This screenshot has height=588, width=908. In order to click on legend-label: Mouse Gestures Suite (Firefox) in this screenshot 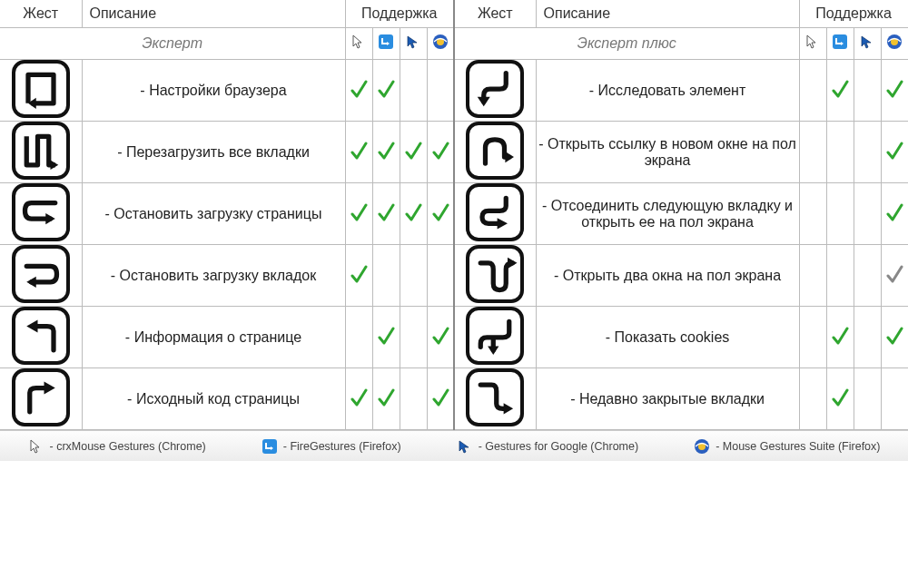, I will do `click(802, 446)`.